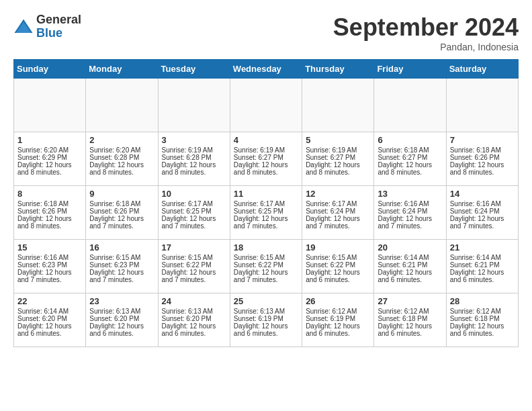 This screenshot has width=532, height=411. What do you see at coordinates (193, 159) in the screenshot?
I see `calendar-cell: 3 Sunrise: 6:19 AM Sunset: 6:28 PM Dayli…` at bounding box center [193, 159].